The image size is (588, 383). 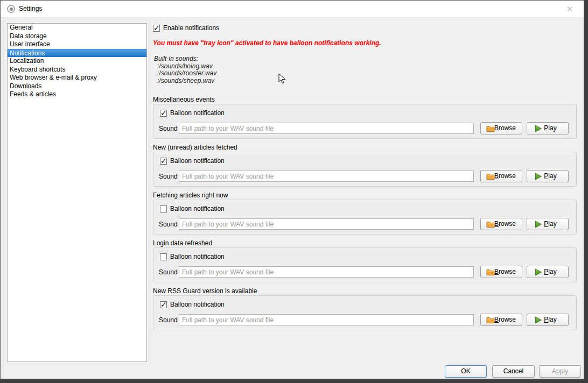 What do you see at coordinates (365, 100) in the screenshot?
I see `notification-event-section: Miscellaneous events Balloon notificatio…` at bounding box center [365, 100].